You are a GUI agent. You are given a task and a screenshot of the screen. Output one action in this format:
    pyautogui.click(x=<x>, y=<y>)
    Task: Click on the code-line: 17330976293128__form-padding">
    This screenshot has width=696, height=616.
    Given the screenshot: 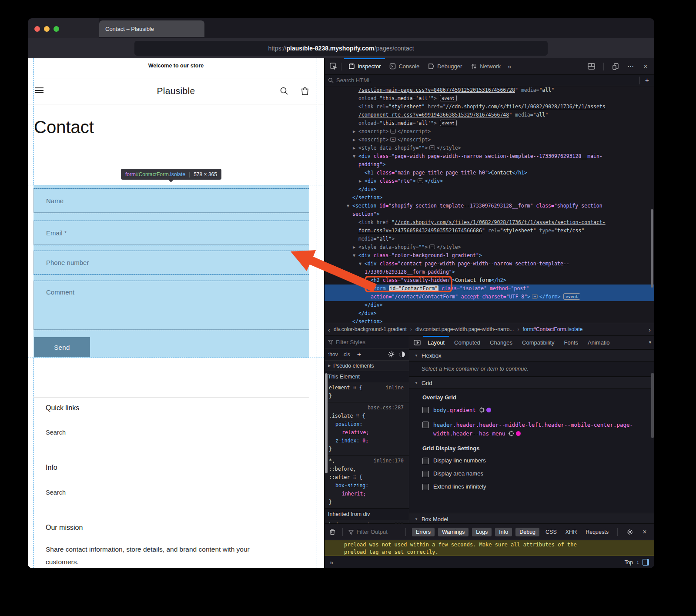 What is the action you would take?
    pyautogui.click(x=489, y=272)
    